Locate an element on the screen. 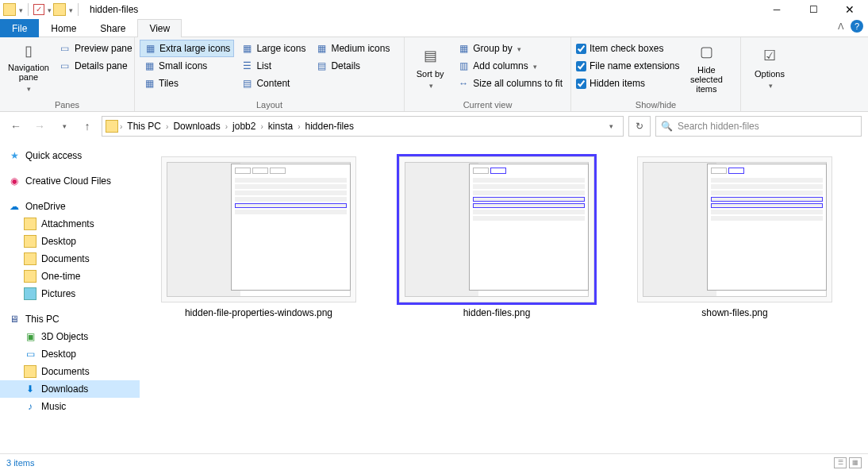 The image size is (868, 470). group-by-button: ▦Group by is located at coordinates (509, 48).